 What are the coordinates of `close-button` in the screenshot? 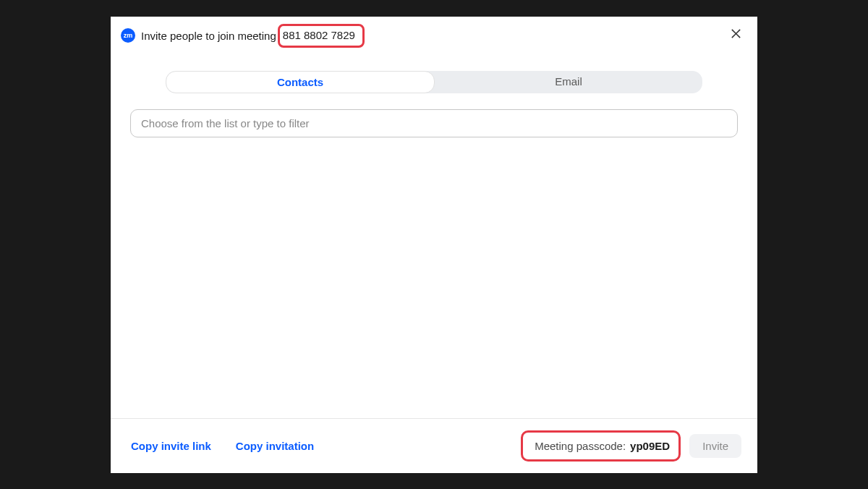 It's located at (736, 34).